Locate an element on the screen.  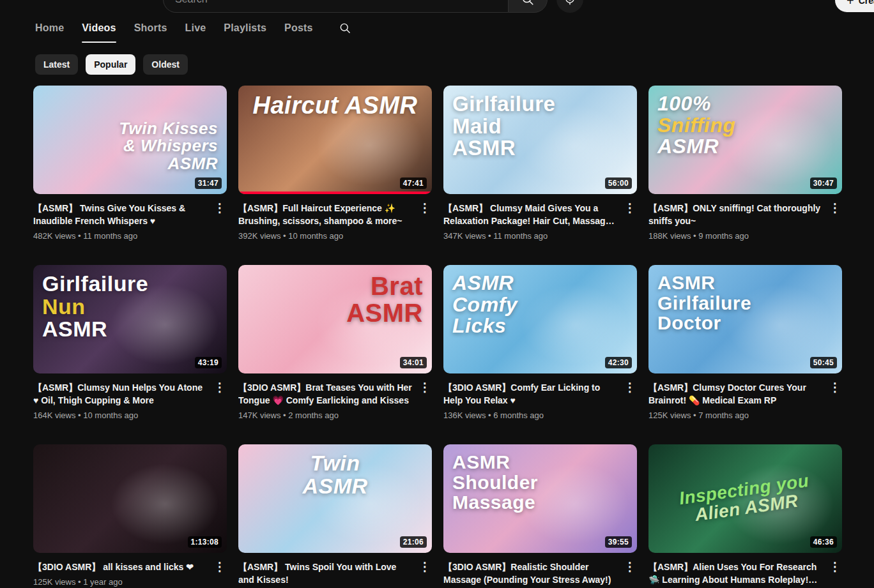
video-meta: 164K views • 10 months ago is located at coordinates (123, 416).